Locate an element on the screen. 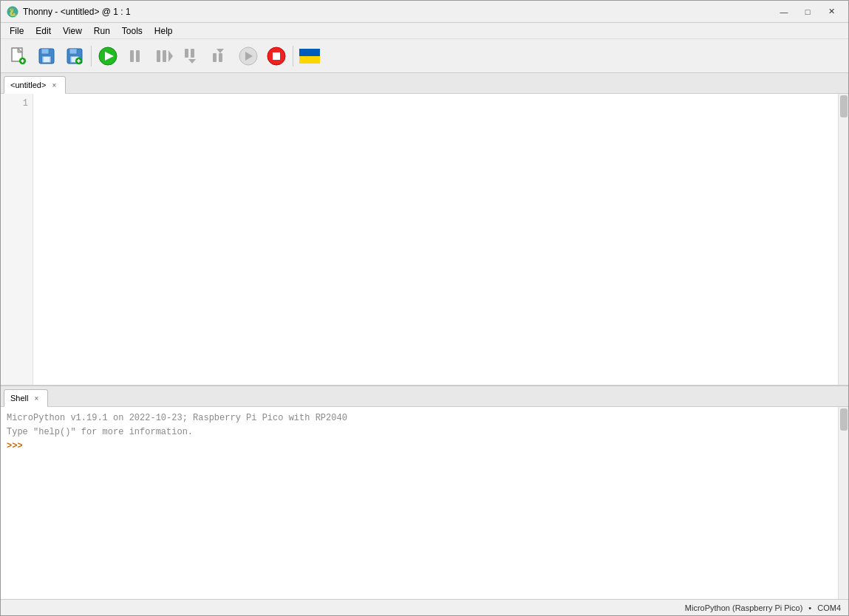 The width and height of the screenshot is (849, 616). shell-tabs: Shell × is located at coordinates (424, 397).